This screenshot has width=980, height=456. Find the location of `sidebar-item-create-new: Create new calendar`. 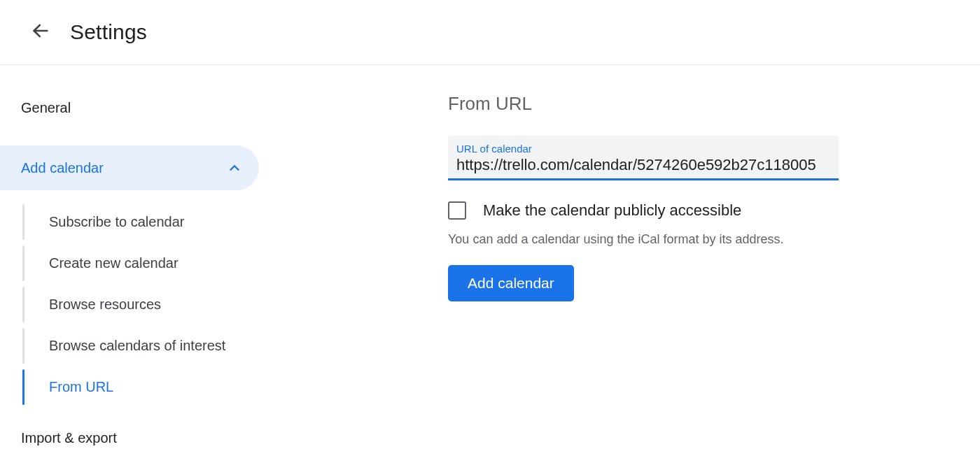

sidebar-item-create-new: Create new calendar is located at coordinates (150, 263).